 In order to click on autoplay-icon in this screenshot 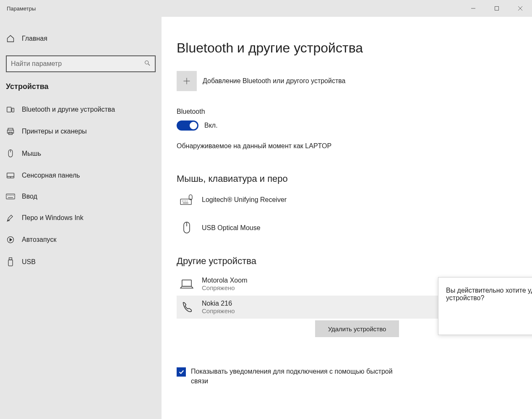, I will do `click(10, 240)`.